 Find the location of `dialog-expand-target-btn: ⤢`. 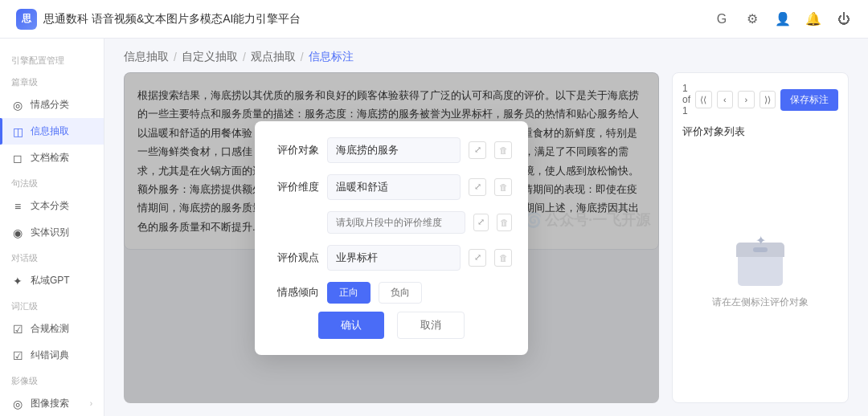

dialog-expand-target-btn: ⤢ is located at coordinates (477, 150).